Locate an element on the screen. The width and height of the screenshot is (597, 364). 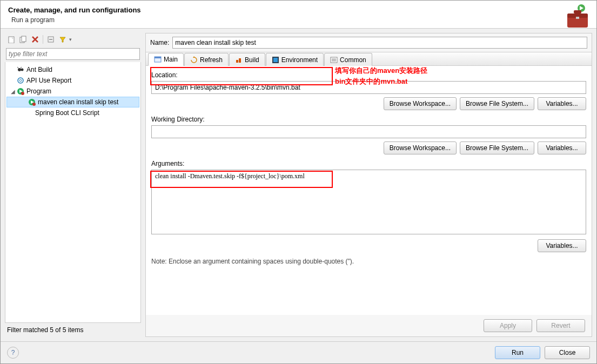
delete-config-icon is located at coordinates (35, 39).